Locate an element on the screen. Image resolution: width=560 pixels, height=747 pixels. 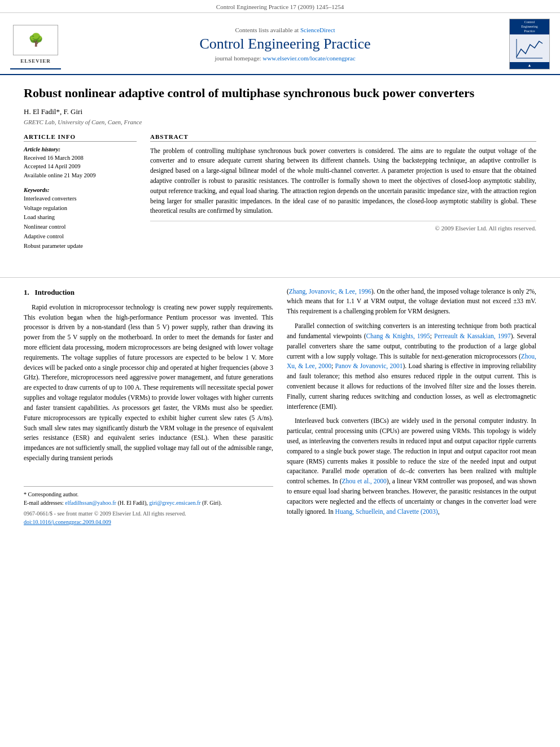
elsevier-logo-box: 🌳 is located at coordinates (36, 40).